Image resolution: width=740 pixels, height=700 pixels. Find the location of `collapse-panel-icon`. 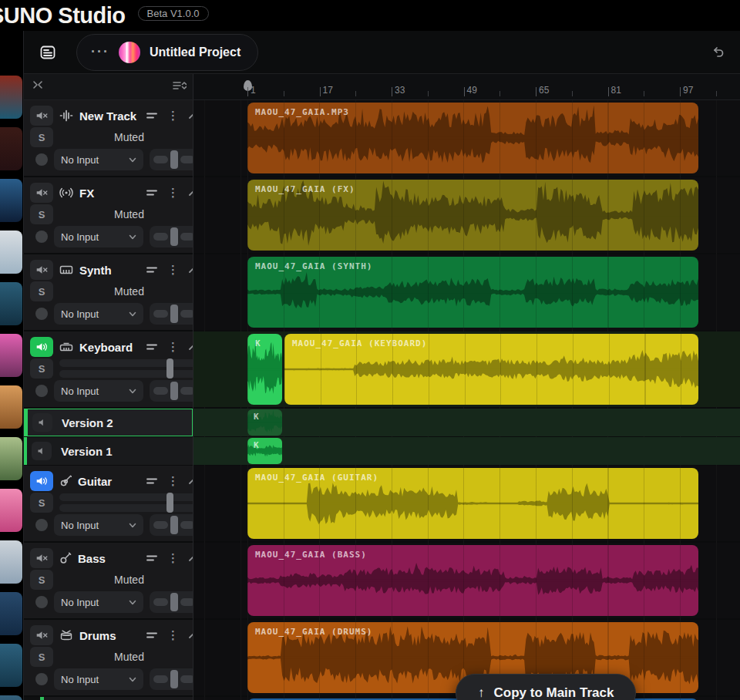

collapse-panel-icon is located at coordinates (38, 86).